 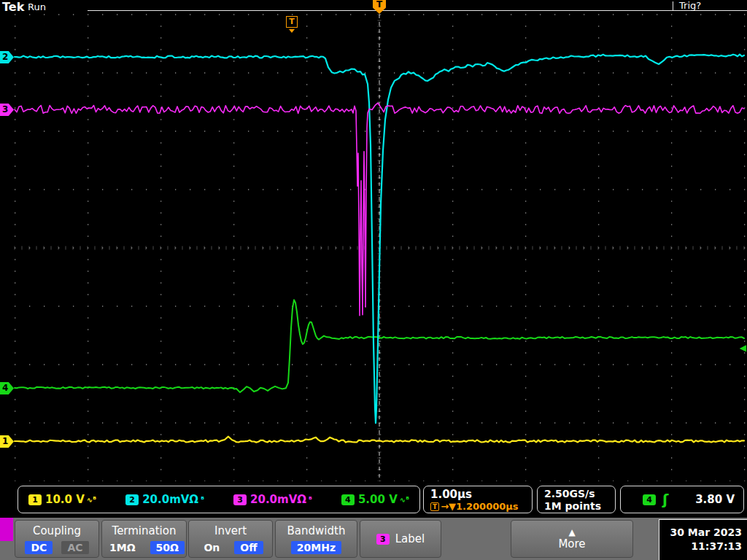 What do you see at coordinates (13, 7) in the screenshot?
I see `tek-logo: Tek` at bounding box center [13, 7].